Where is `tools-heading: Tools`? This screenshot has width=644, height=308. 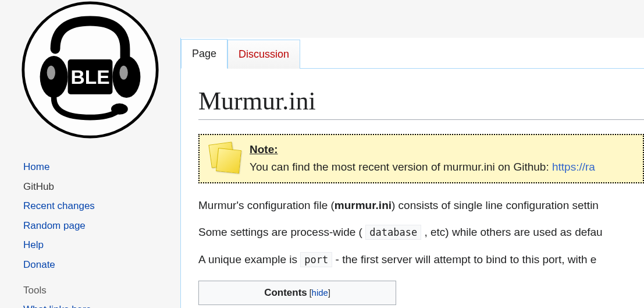
tools-heading: Tools is located at coordinates (90, 287).